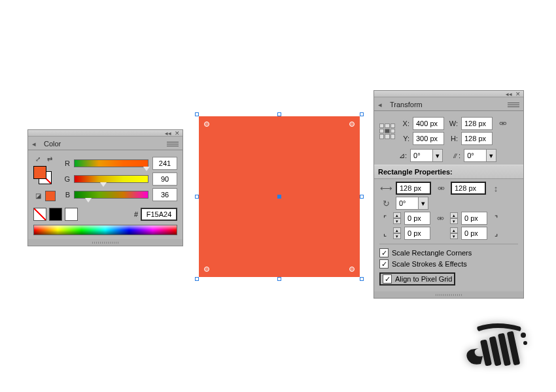 The width and height of the screenshot is (556, 392). I want to click on fill-stroke-selector, so click(43, 175).